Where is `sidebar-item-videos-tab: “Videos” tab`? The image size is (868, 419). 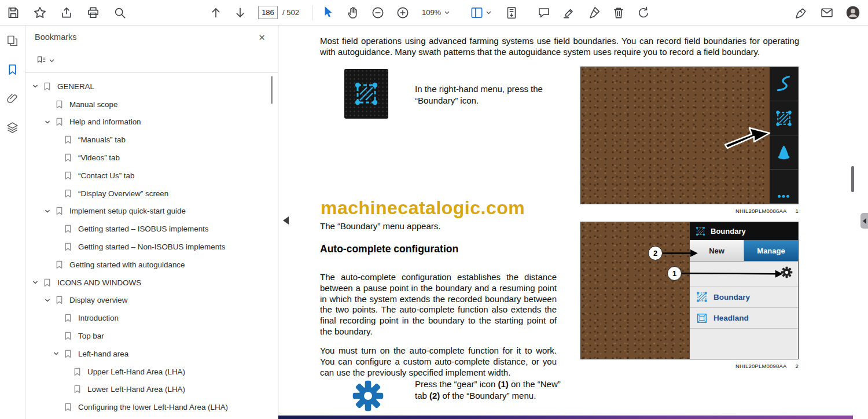
sidebar-item-videos-tab: “Videos” tab is located at coordinates (152, 157).